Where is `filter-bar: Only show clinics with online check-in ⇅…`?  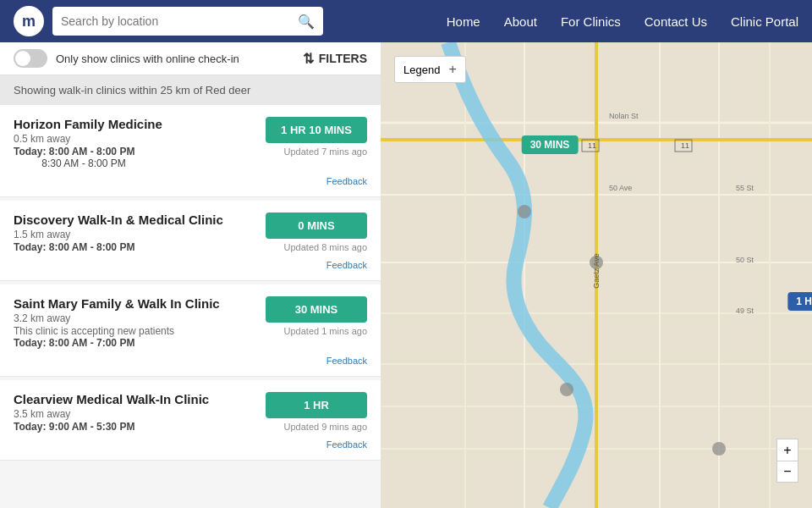 filter-bar: Only show clinics with online check-in ⇅… is located at coordinates (190, 59).